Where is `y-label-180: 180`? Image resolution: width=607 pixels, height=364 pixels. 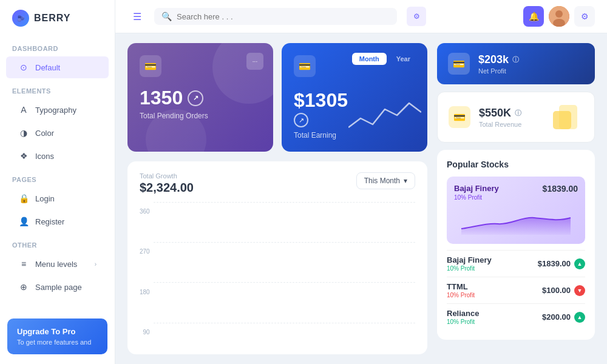
y-label-180: 180 is located at coordinates (144, 292).